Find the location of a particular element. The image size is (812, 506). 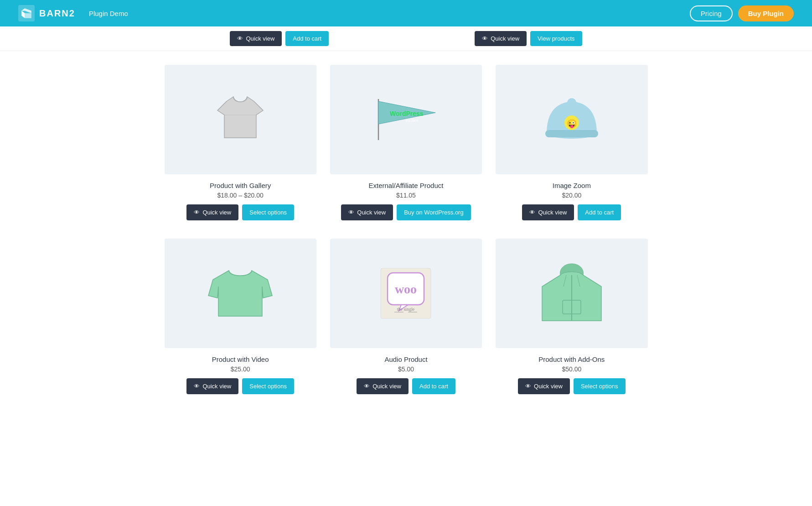

product-actions-zoom: 👁 Quick view Add to cart is located at coordinates (572, 213).